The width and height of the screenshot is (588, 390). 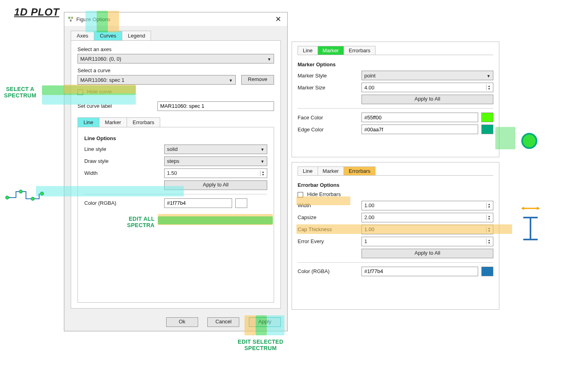 I want to click on errorbar-options-heading: Errorbar Options, so click(x=395, y=185).